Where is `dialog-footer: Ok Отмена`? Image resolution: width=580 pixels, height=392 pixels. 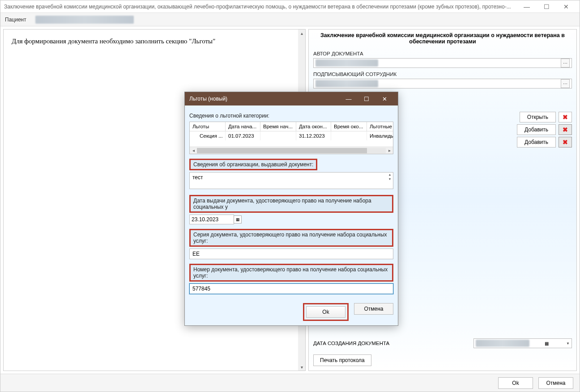 dialog-footer: Ok Отмена is located at coordinates (291, 312).